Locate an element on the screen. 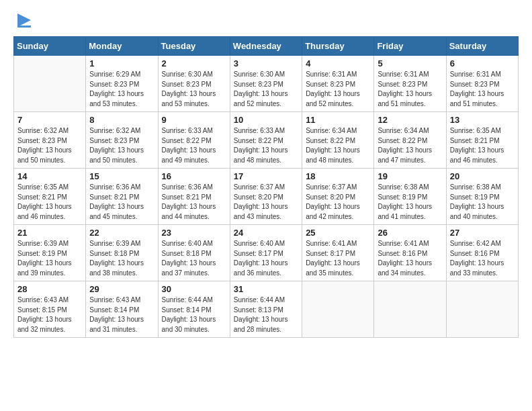 This screenshot has width=532, height=411. calendar-cell: 25Sunrise: 6:41 AM Sunset: 8:17 PM Dayli… is located at coordinates (339, 253).